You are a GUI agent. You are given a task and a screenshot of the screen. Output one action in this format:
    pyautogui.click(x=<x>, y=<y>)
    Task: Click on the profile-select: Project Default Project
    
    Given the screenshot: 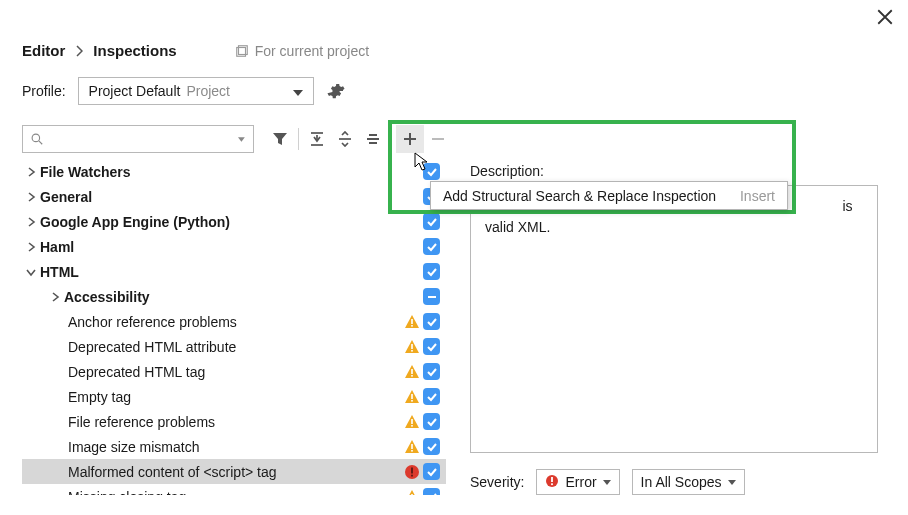 What is the action you would take?
    pyautogui.click(x=196, y=91)
    